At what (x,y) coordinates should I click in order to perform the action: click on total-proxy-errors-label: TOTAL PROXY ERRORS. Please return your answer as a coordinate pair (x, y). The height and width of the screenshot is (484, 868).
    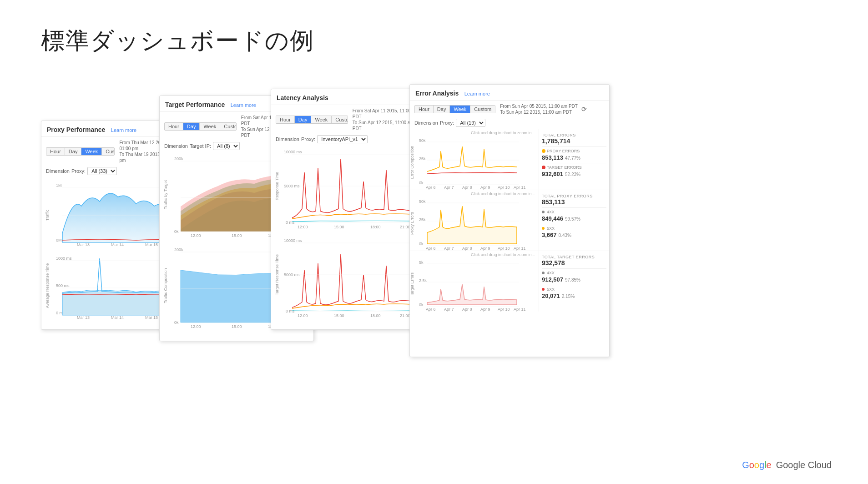
    Looking at the image, I should click on (574, 196).